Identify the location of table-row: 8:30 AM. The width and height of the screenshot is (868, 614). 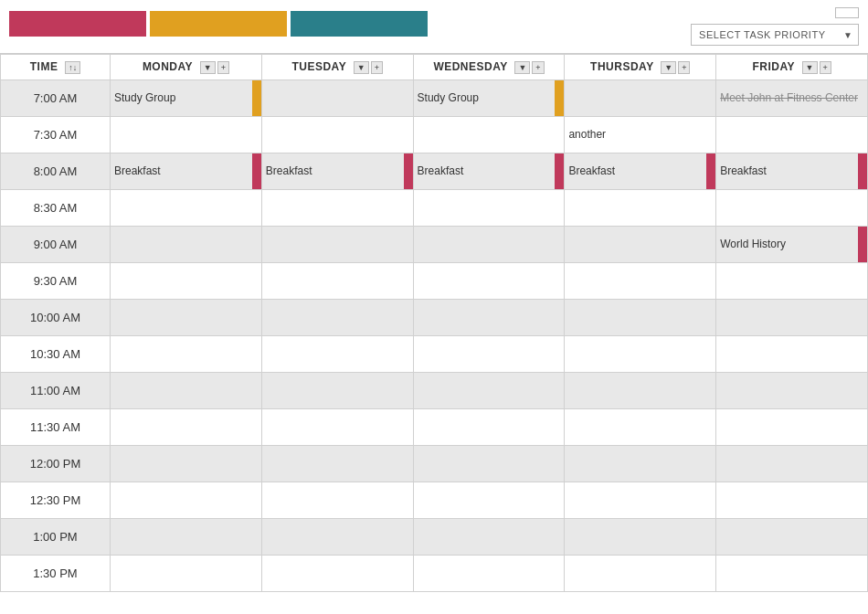
(435, 207).